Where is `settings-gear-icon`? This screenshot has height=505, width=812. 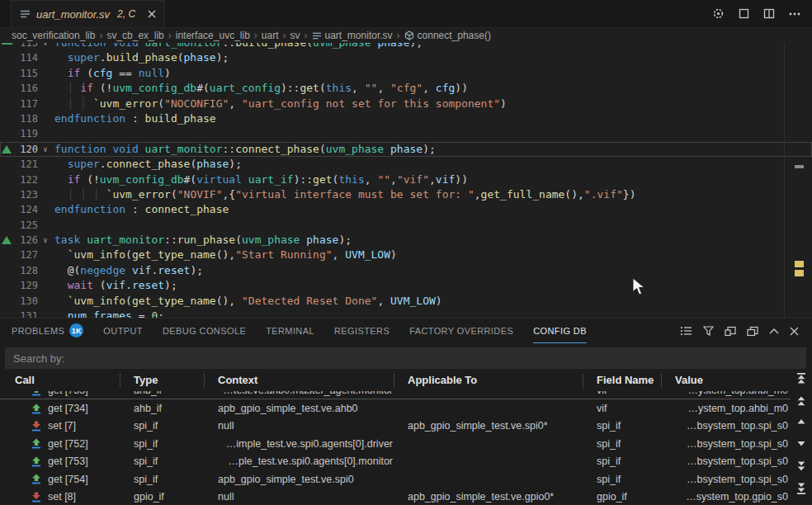
settings-gear-icon is located at coordinates (718, 13).